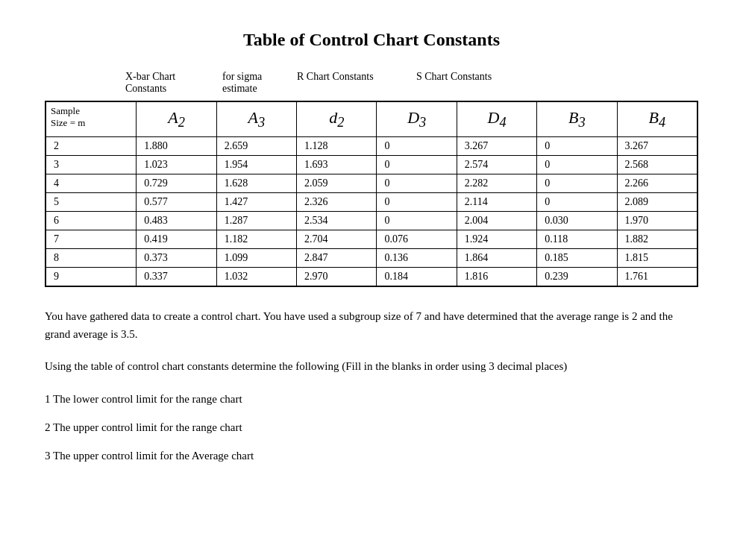 The height and width of the screenshot is (560, 743). I want to click on cell-A2-2: 0.729, so click(176, 183).